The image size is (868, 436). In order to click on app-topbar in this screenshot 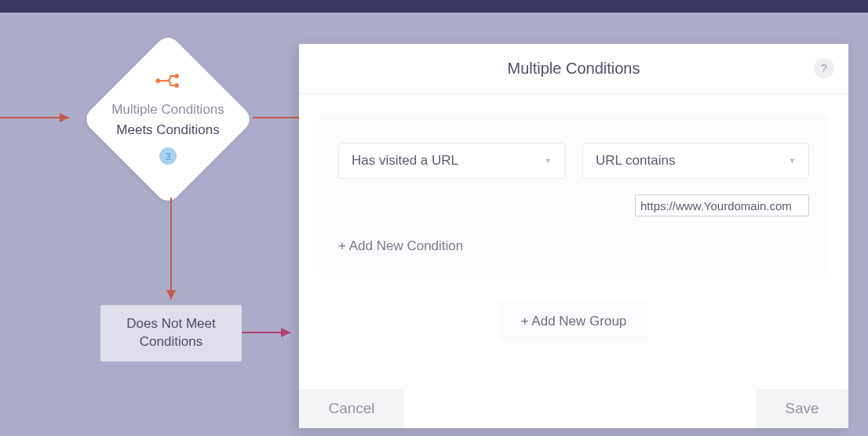, I will do `click(434, 6)`.